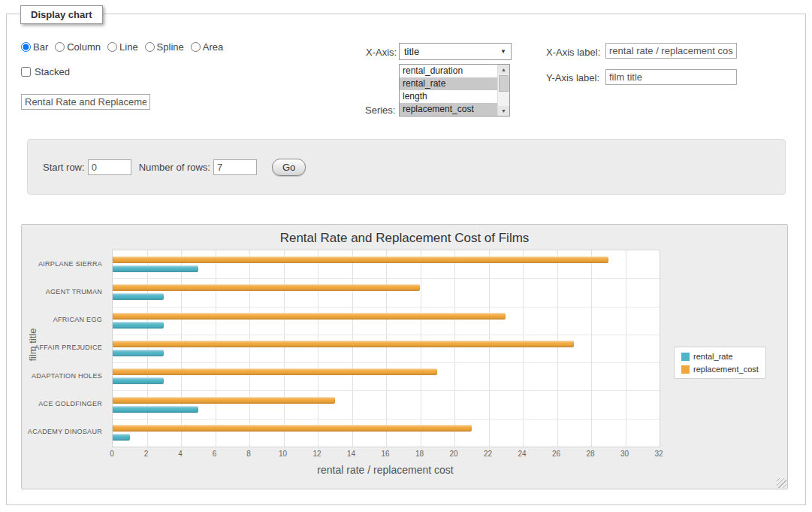  What do you see at coordinates (113, 47) in the screenshot?
I see `radio-line` at bounding box center [113, 47].